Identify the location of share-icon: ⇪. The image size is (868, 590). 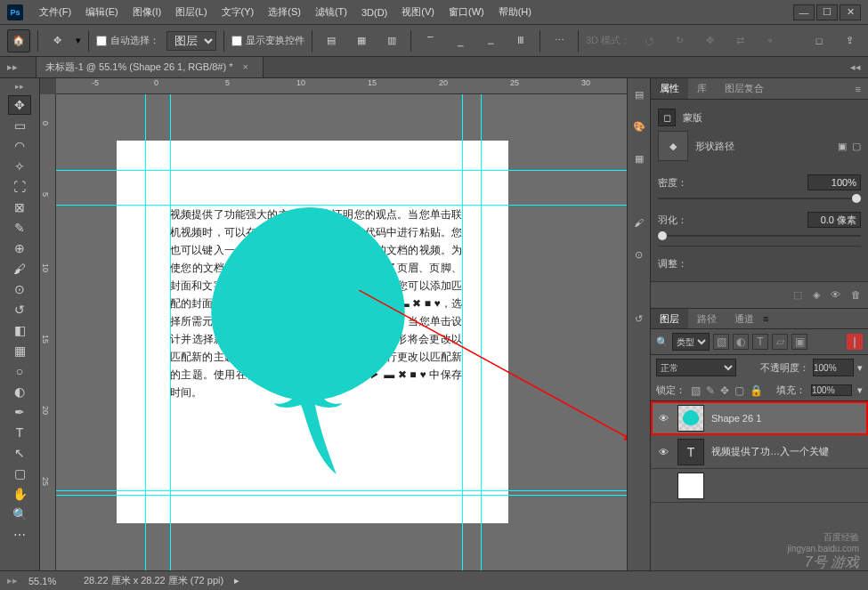
(849, 41).